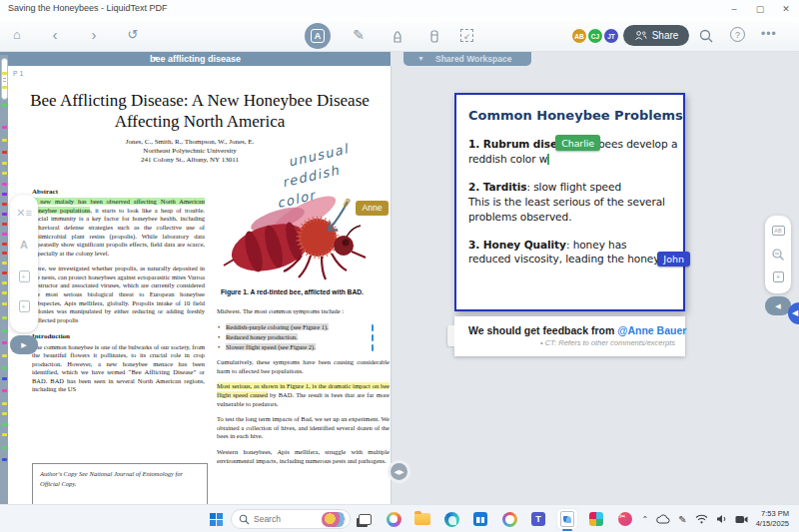 Image resolution: width=799 pixels, height=532 pixels. Describe the element at coordinates (398, 36) in the screenshot. I see `highlighter-tool-icon` at that location.